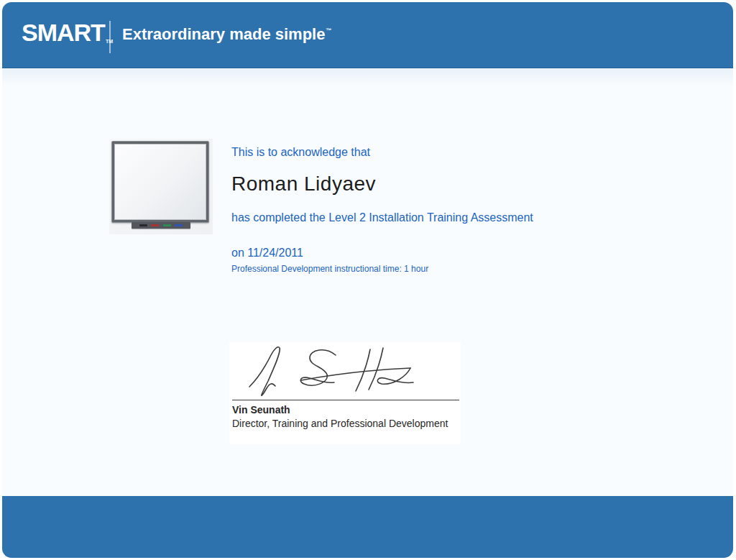 The width and height of the screenshot is (736, 560). What do you see at coordinates (303, 184) in the screenshot?
I see `recipient-name: Roman Lidyaev` at bounding box center [303, 184].